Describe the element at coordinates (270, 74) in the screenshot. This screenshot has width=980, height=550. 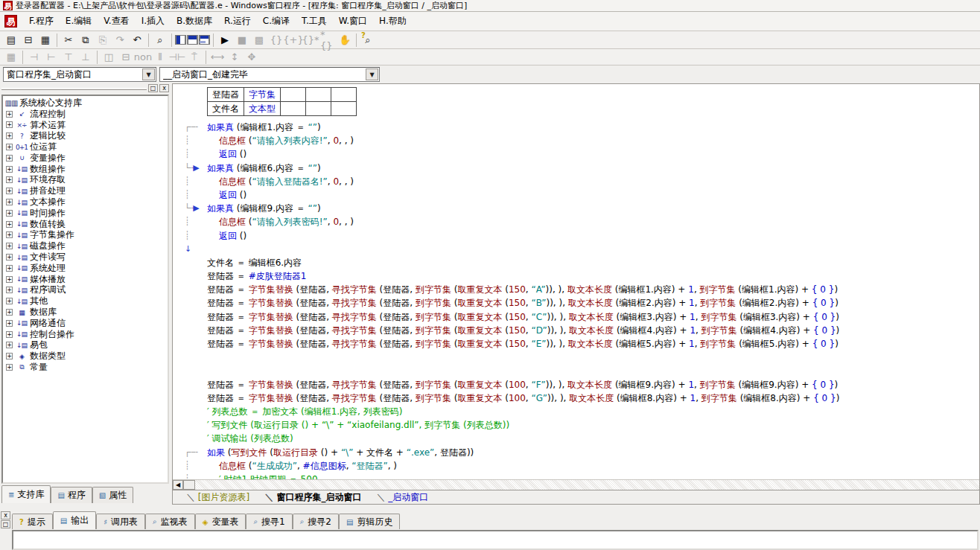
I see `event-combobox: __启动窗口_创建完毕 ▼` at that location.